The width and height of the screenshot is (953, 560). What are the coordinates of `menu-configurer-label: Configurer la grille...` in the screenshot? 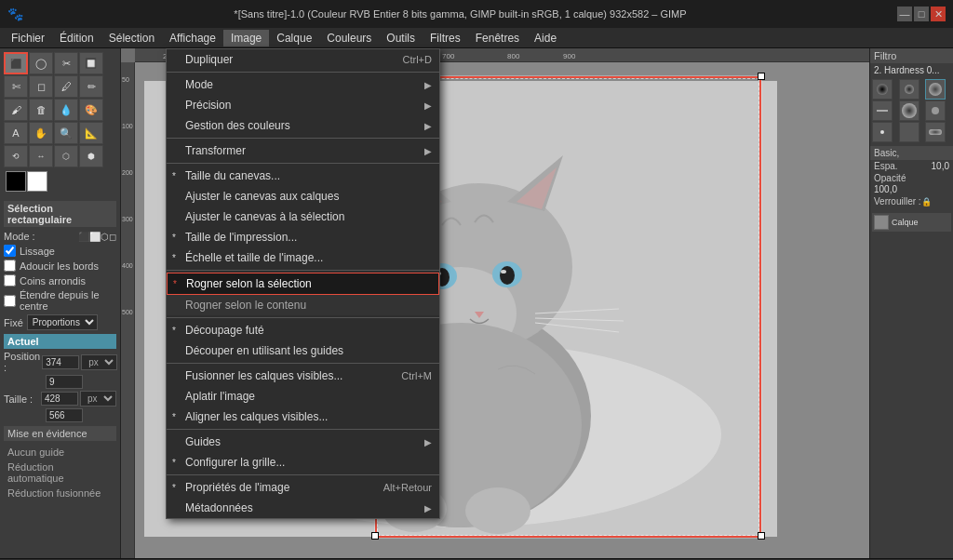 It's located at (235, 462).